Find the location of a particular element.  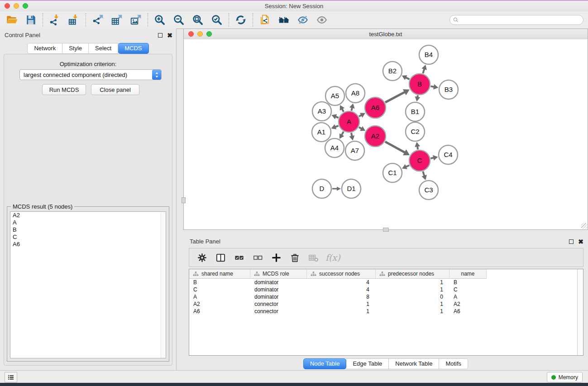

column-header-shared-name: shared name is located at coordinates (220, 274).